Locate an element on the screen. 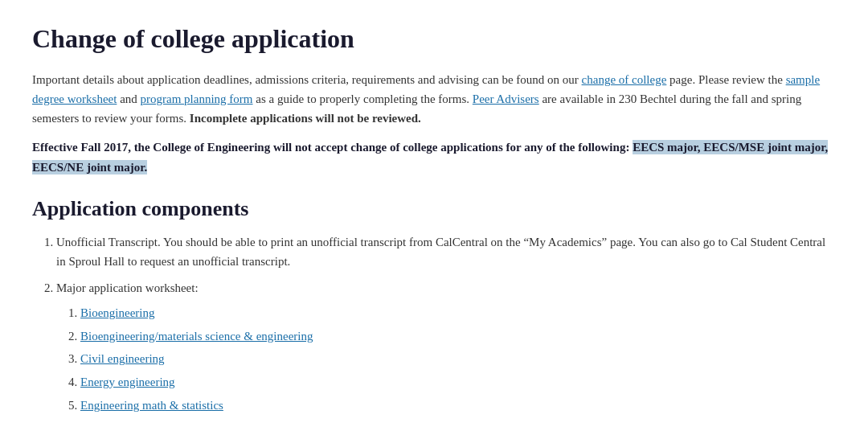  worksheet-label: Major application worksheet: is located at coordinates (127, 288).